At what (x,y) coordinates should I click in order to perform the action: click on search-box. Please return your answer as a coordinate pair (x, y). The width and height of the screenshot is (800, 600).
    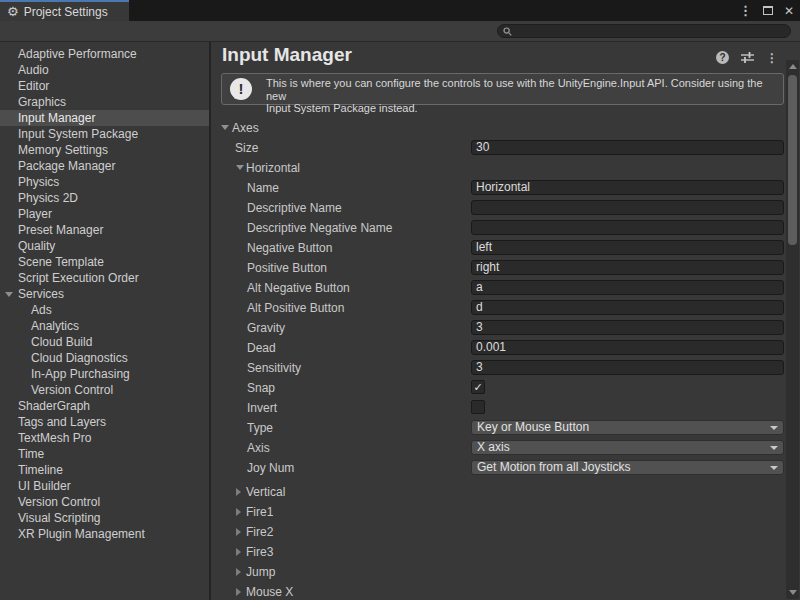
    Looking at the image, I should click on (644, 31).